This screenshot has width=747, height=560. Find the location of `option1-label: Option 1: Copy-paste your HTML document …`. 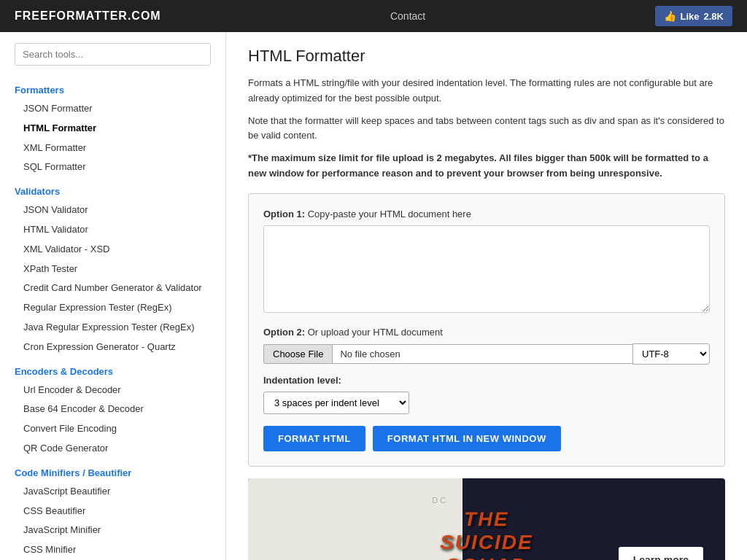

option1-label: Option 1: Copy-paste your HTML document … is located at coordinates (487, 214).